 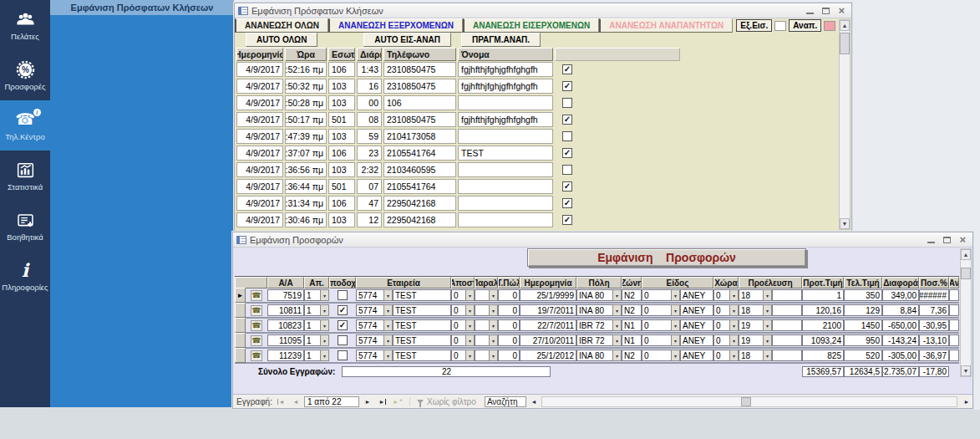 What do you see at coordinates (934, 355) in the screenshot?
I see `percent-field: -36,97` at bounding box center [934, 355].